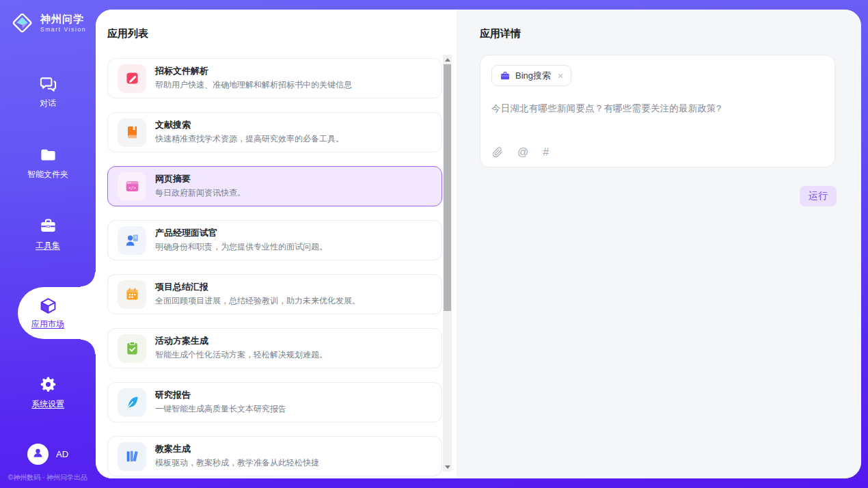 This screenshot has height=488, width=868. Describe the element at coordinates (48, 242) in the screenshot. I see `sidebar-nav: 对话 智能文件夹 工具集 应用市场 系统设置` at that location.